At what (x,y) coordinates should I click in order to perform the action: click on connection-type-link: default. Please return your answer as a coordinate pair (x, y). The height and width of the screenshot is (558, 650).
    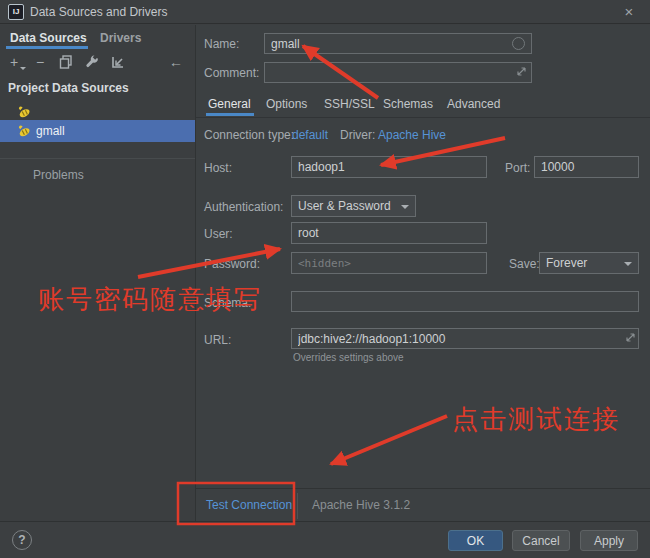
    Looking at the image, I should click on (310, 135).